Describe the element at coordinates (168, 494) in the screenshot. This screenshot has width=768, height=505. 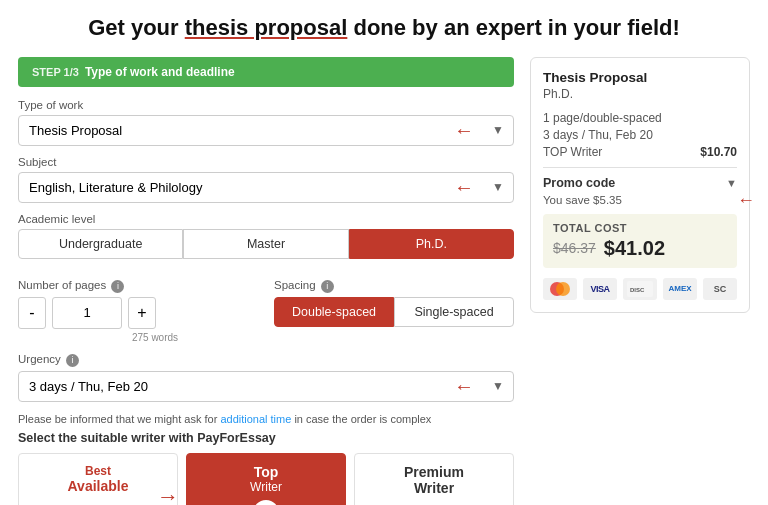
I see `top-writer-arrow: →` at that location.